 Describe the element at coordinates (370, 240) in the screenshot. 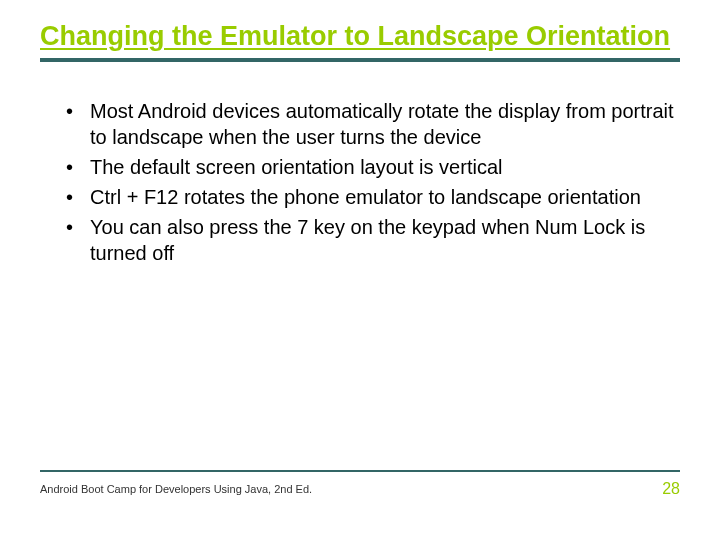

I see `list-item: You can also press the 7 key on the keyp…` at that location.